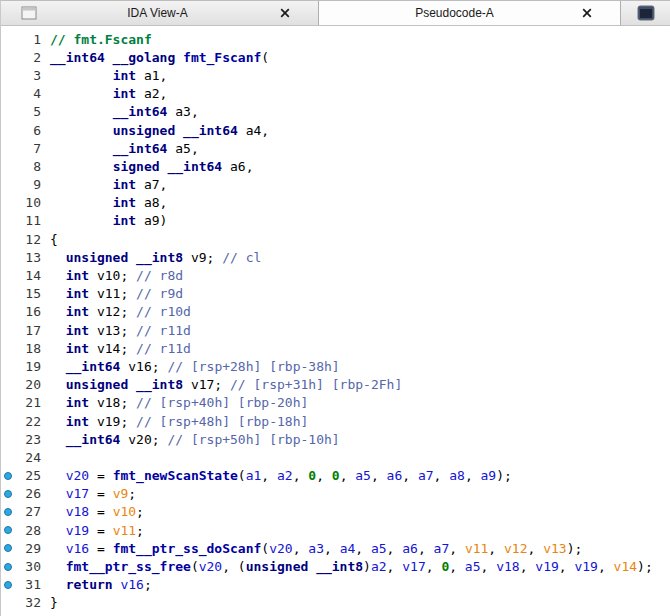  I want to click on tab-partial, so click(646, 13).